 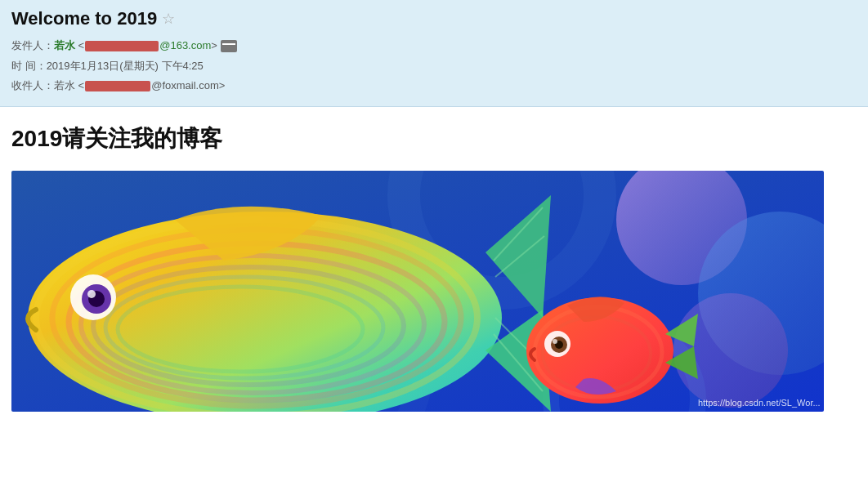 I want to click on recipient-domain: @foxmail.com, so click(x=185, y=85).